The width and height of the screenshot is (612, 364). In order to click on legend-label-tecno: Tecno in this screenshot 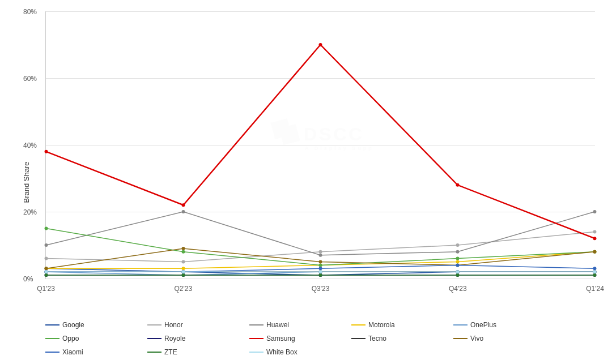, I will do `click(377, 339)`.